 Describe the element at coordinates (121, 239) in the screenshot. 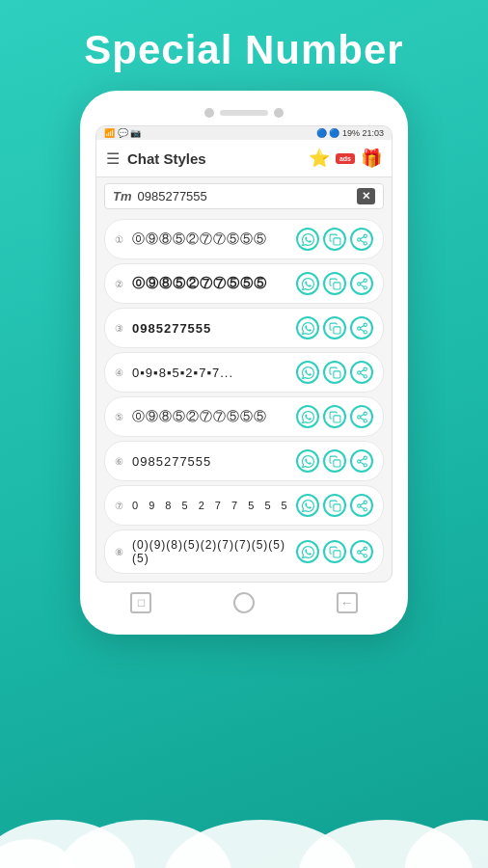

I see `row-number-1: ①` at that location.